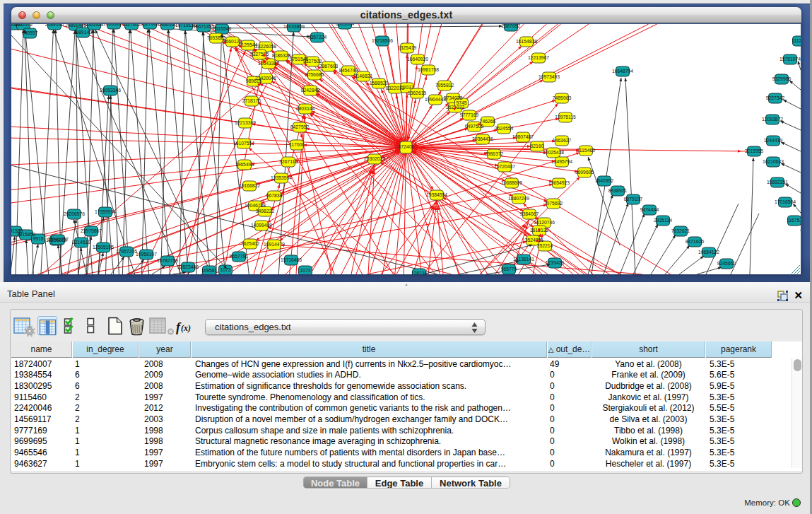 The height and width of the screenshot is (514, 812). Describe the element at coordinates (782, 79) in the screenshot. I see `svg-text: 9329986` at that location.